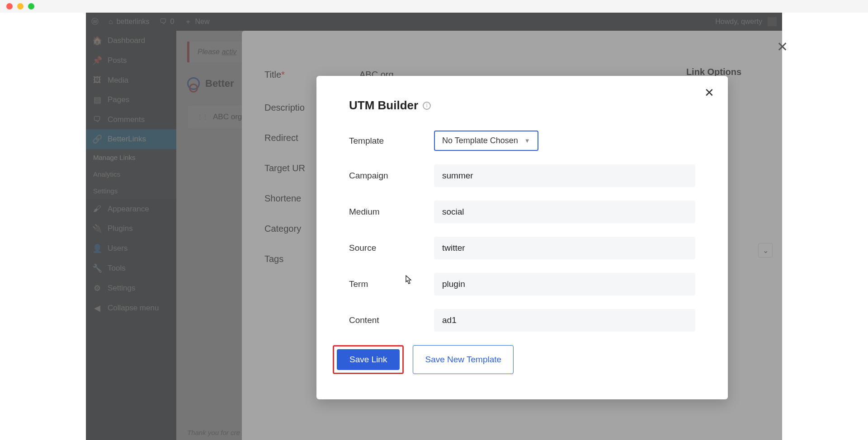  I want to click on mac-minimize-dot, so click(20, 6).